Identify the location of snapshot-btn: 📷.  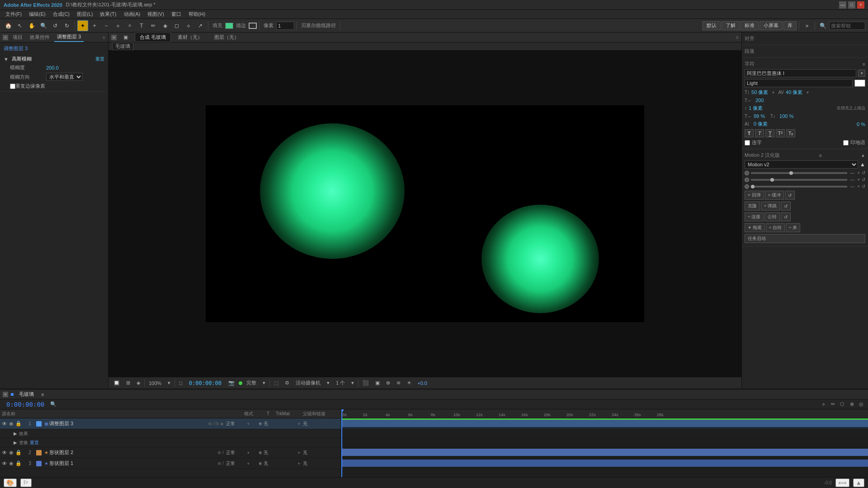
(231, 383).